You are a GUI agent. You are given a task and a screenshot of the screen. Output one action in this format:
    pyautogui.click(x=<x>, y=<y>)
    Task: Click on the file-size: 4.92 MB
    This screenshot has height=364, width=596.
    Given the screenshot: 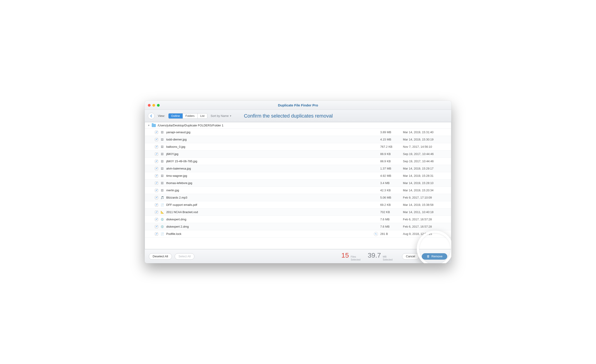 What is the action you would take?
    pyautogui.click(x=390, y=176)
    